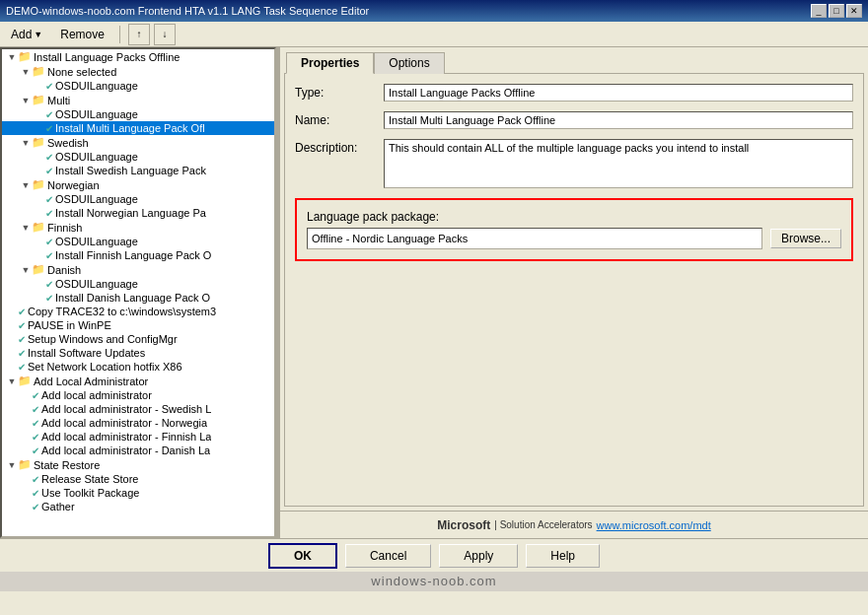 Image resolution: width=868 pixels, height=615 pixels. What do you see at coordinates (618, 164) in the screenshot?
I see `description-input` at bounding box center [618, 164].